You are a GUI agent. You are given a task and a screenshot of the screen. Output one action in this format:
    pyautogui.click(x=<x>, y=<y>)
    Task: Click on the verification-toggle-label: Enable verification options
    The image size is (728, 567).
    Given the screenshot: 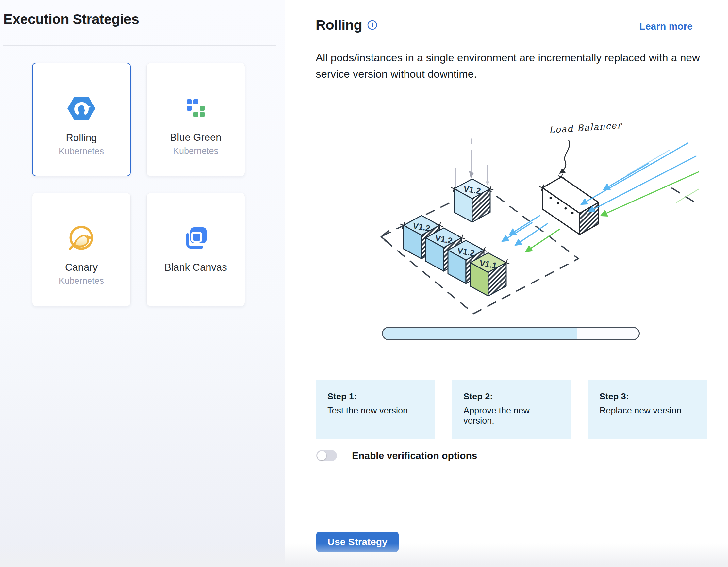 What is the action you would take?
    pyautogui.click(x=415, y=456)
    